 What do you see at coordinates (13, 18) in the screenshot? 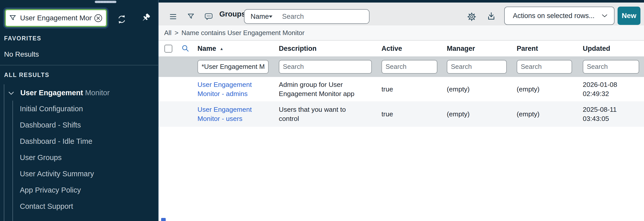
I see `filter-funnel-icon` at bounding box center [13, 18].